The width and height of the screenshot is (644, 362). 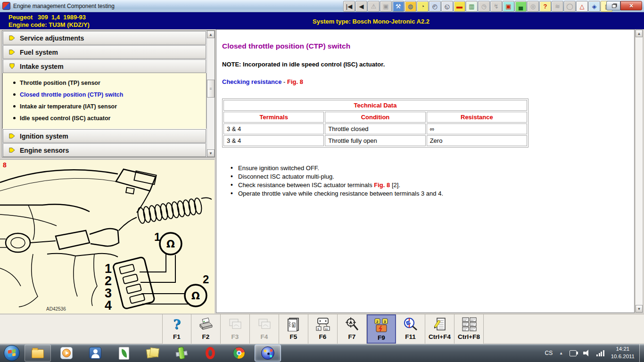 What do you see at coordinates (44, 150) in the screenshot?
I see `section-label: Engine sensors` at bounding box center [44, 150].